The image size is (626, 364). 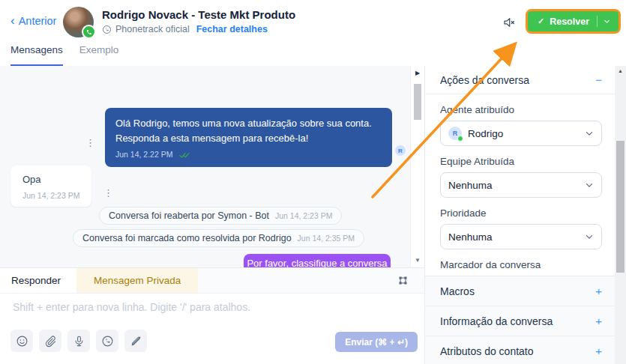 What do you see at coordinates (456, 133) in the screenshot?
I see `agent-initial: R` at bounding box center [456, 133].